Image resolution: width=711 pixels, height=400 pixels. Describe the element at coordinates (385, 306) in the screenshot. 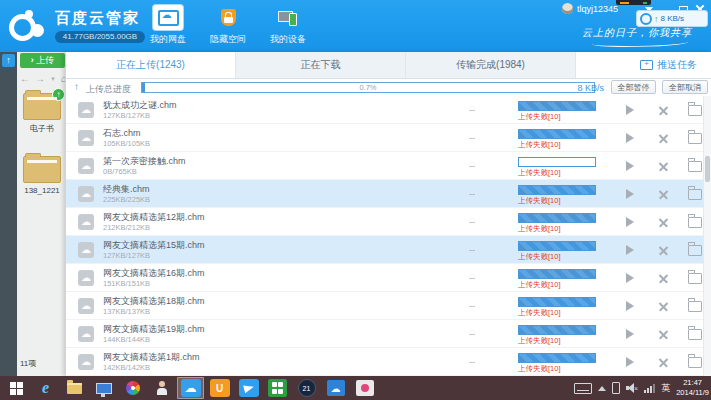

I see `upload-list-item: 网友文摘精选第18期.chm 137KB/137KB -- 上传失败[10]` at that location.